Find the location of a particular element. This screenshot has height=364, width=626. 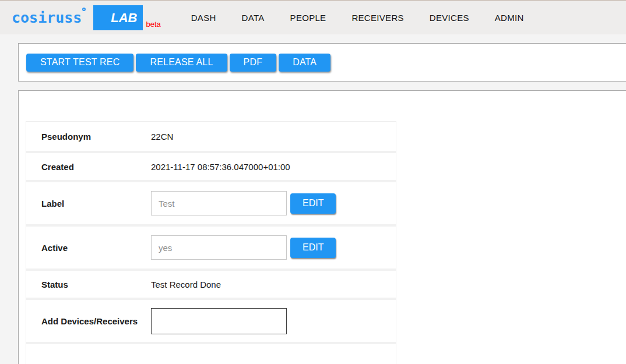

row-label: Created is located at coordinates (89, 167).